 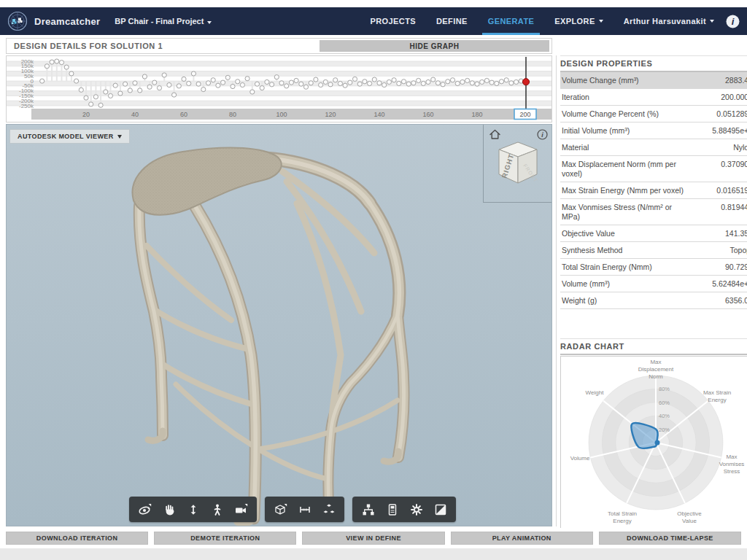 What do you see at coordinates (144, 509) in the screenshot?
I see `orbit-icon` at bounding box center [144, 509].